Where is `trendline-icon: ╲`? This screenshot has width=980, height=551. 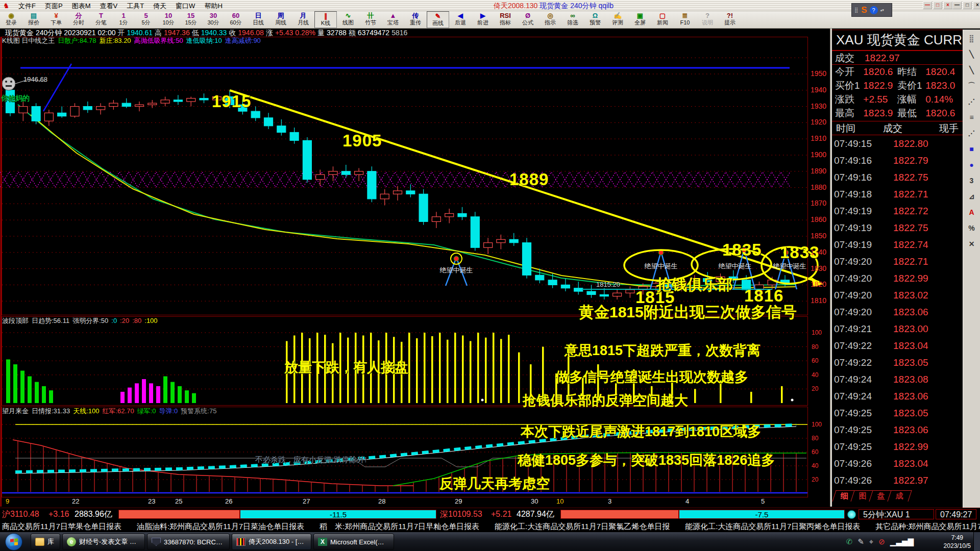 trendline-icon: ╲ is located at coordinates (972, 55).